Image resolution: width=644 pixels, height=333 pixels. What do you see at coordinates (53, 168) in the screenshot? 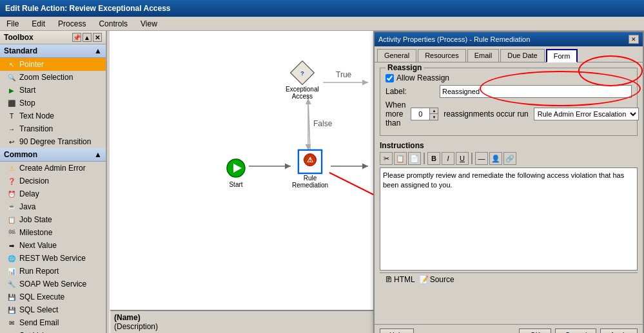
I see `toolbox-item-admin-error: ⚠ Create Admin Error` at bounding box center [53, 168].